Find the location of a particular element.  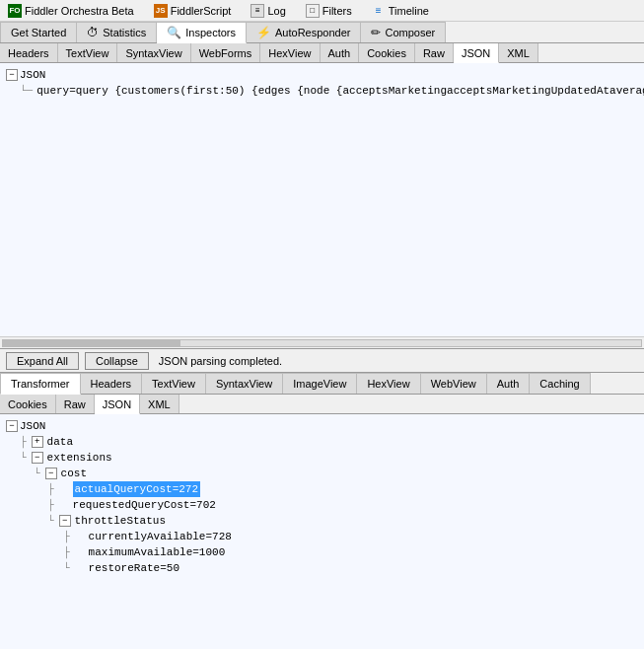

tab-transformer: Transformer is located at coordinates (40, 384).